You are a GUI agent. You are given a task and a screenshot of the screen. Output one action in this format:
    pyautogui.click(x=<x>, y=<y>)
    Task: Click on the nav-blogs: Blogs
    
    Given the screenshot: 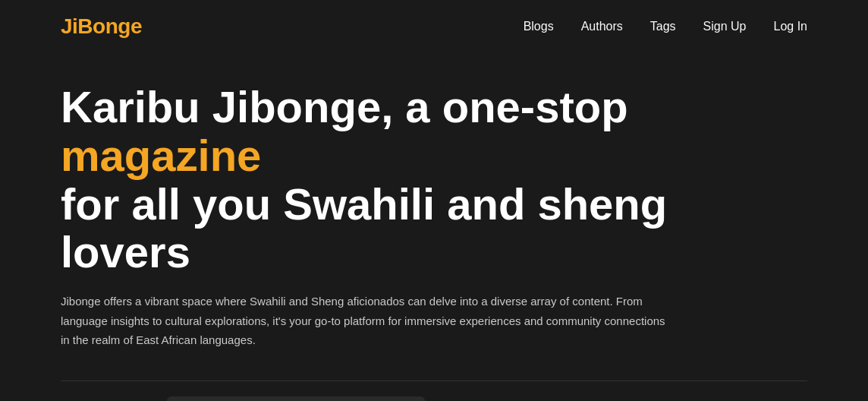 What is the action you would take?
    pyautogui.click(x=539, y=27)
    